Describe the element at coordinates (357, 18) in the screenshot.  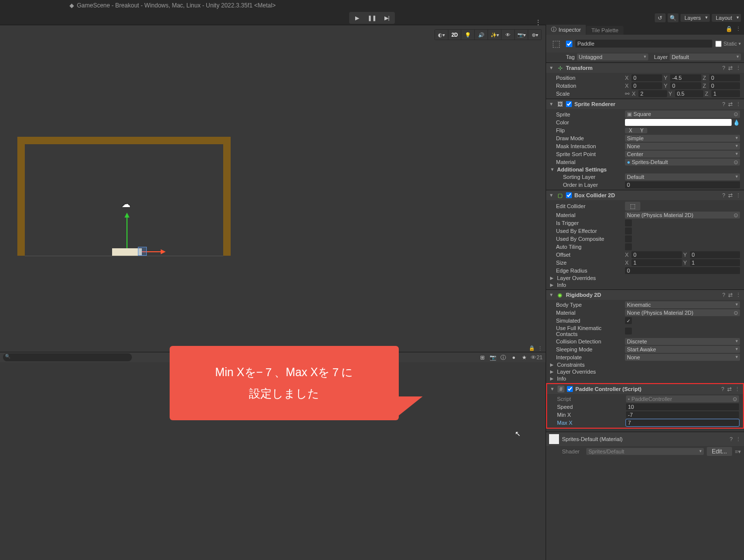
I see `play-button: ▶` at that location.